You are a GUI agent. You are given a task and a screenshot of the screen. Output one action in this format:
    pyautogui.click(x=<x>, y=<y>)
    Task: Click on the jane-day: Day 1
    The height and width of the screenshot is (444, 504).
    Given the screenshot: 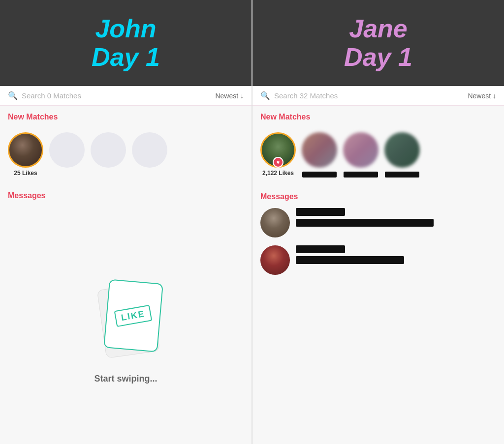 What is the action you would take?
    pyautogui.click(x=378, y=57)
    